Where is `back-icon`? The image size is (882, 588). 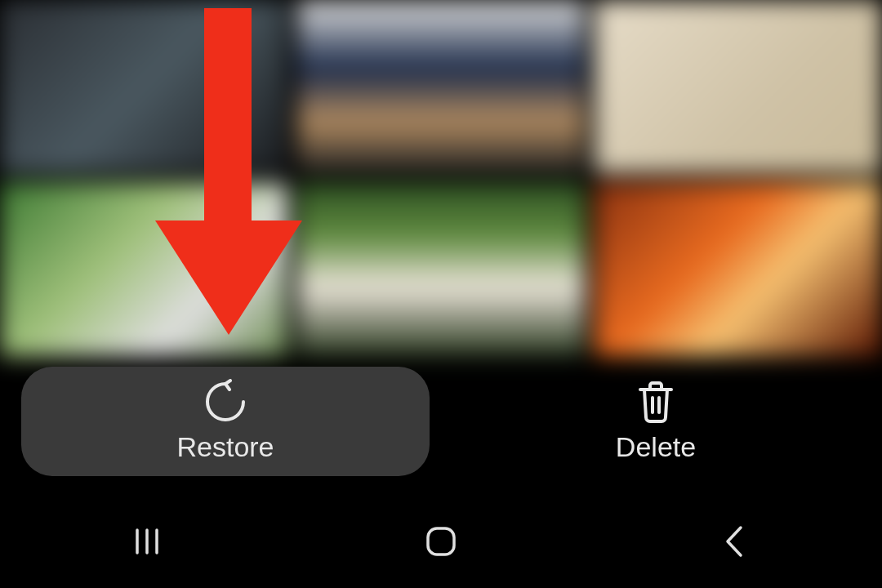
back-icon is located at coordinates (735, 543).